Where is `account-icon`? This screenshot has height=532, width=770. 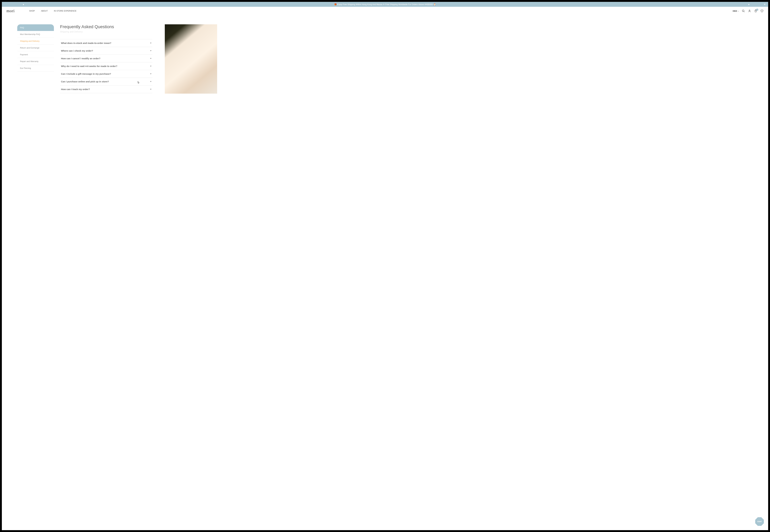
account-icon is located at coordinates (749, 11).